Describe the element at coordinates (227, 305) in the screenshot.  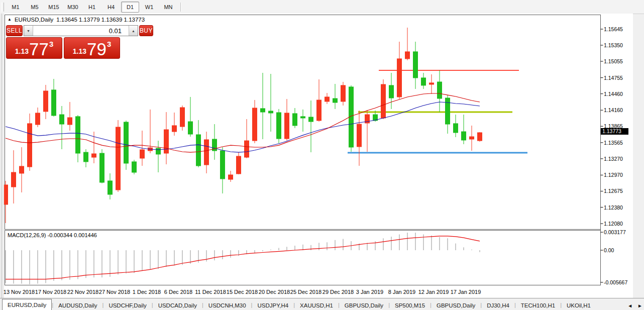
I see `chart-tab-USDCNH-M30: USDCNH,M30` at that location.